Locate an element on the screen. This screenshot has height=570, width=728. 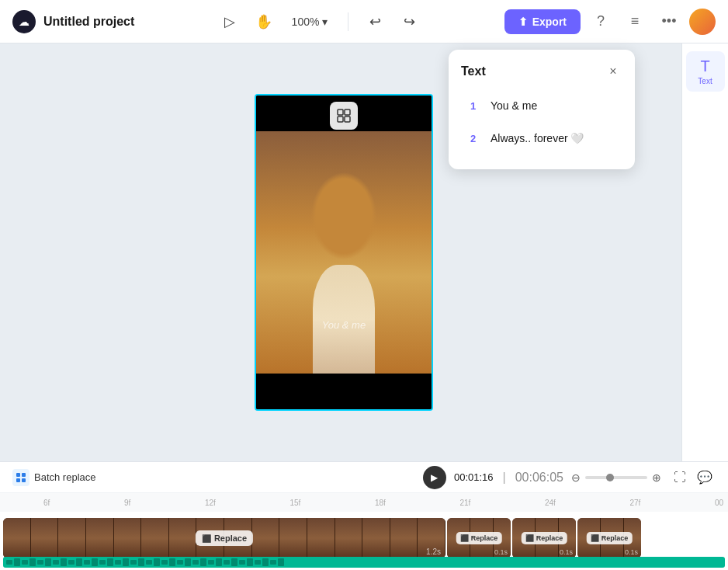
item-label-2: Always.. forever 🤍 is located at coordinates (537, 138).